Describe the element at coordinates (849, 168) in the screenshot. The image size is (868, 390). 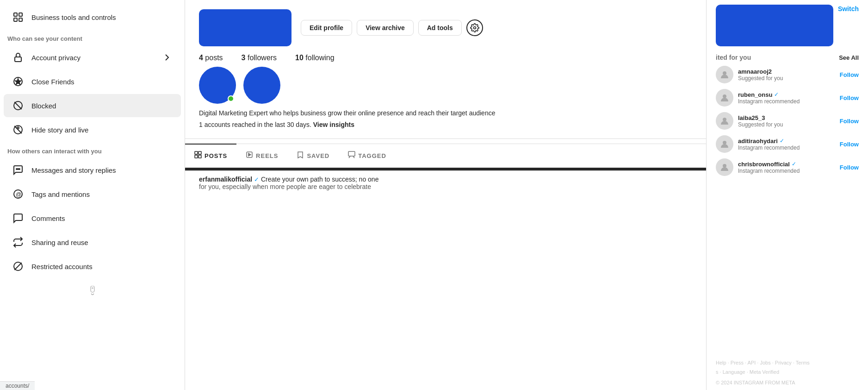
I see `follow-button-chrisbrownofficial: Follow` at that location.